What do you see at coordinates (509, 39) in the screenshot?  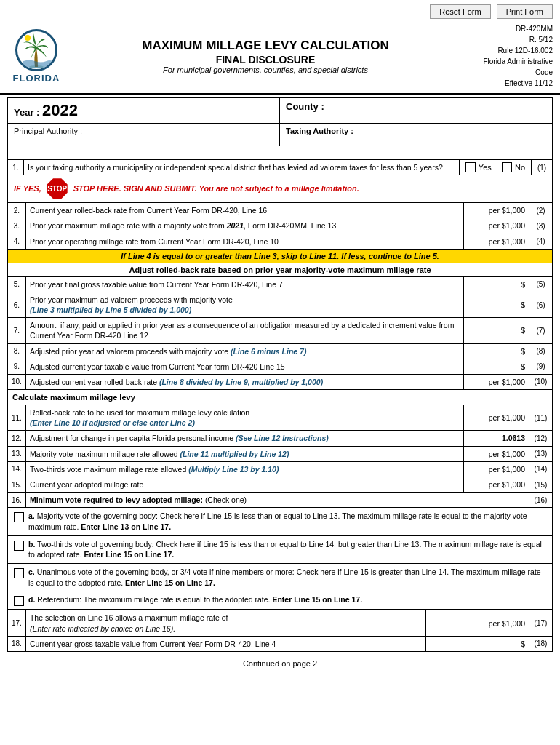 I see `form-revision: R. 5/12` at bounding box center [509, 39].